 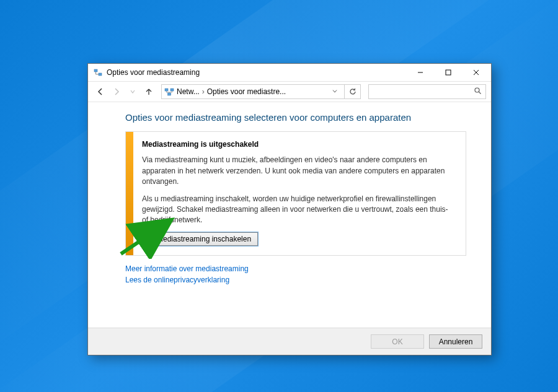 I want to click on network-icon, so click(x=98, y=72).